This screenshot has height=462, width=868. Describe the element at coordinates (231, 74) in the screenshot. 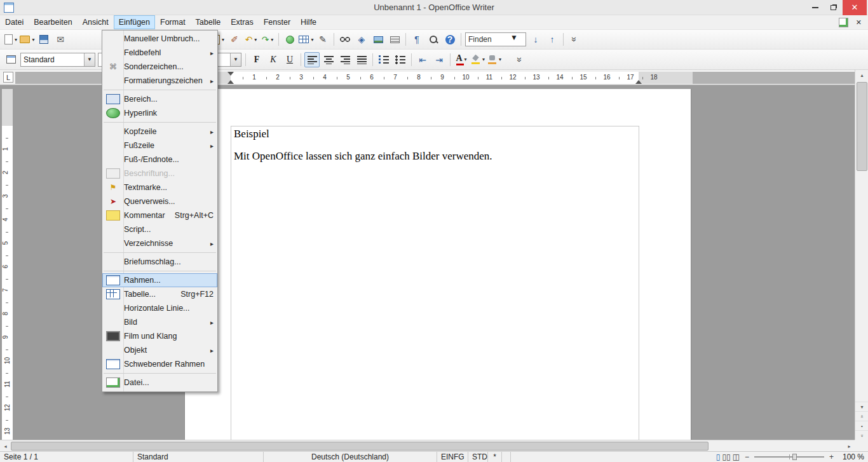

I see `first-line-indent-marker` at that location.